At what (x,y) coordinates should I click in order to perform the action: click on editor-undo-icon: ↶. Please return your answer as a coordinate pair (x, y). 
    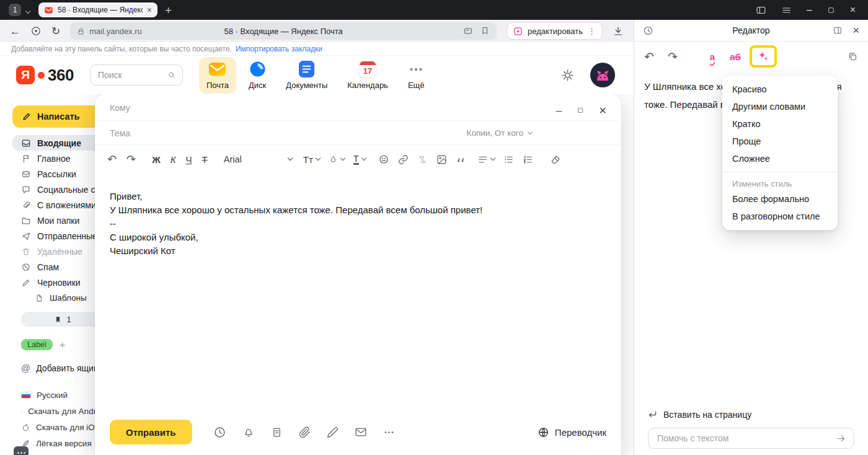
    Looking at the image, I should click on (649, 57).